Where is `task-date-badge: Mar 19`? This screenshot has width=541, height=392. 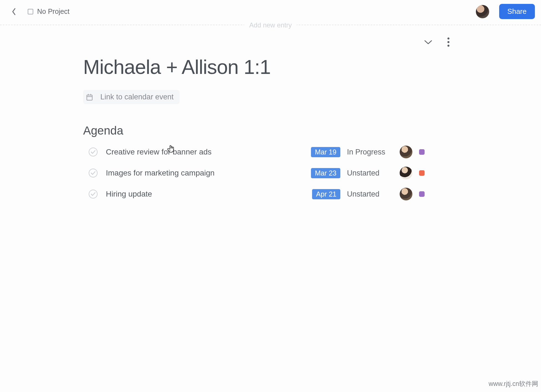 task-date-badge: Mar 19 is located at coordinates (326, 152).